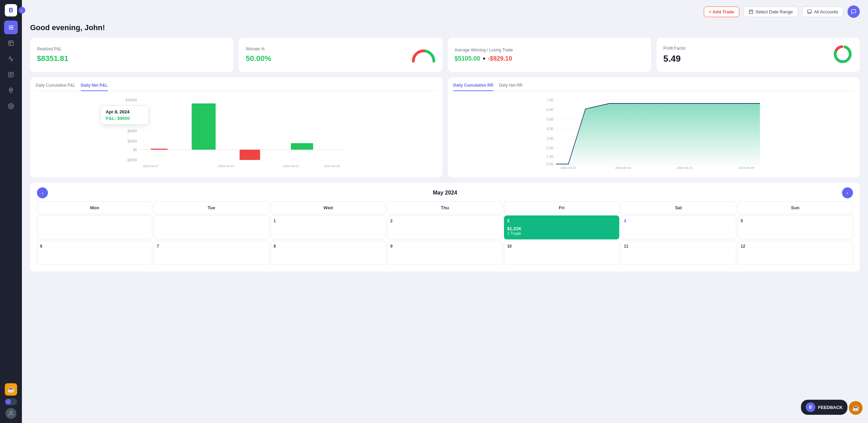  I want to click on svg-text: 5.00, so click(550, 119).